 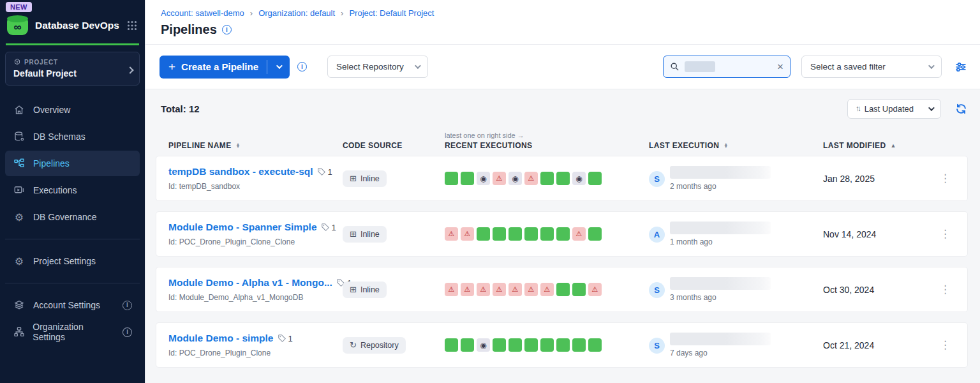 I want to click on sort-dropdown: ↑↓ Last Updated, so click(x=895, y=109).